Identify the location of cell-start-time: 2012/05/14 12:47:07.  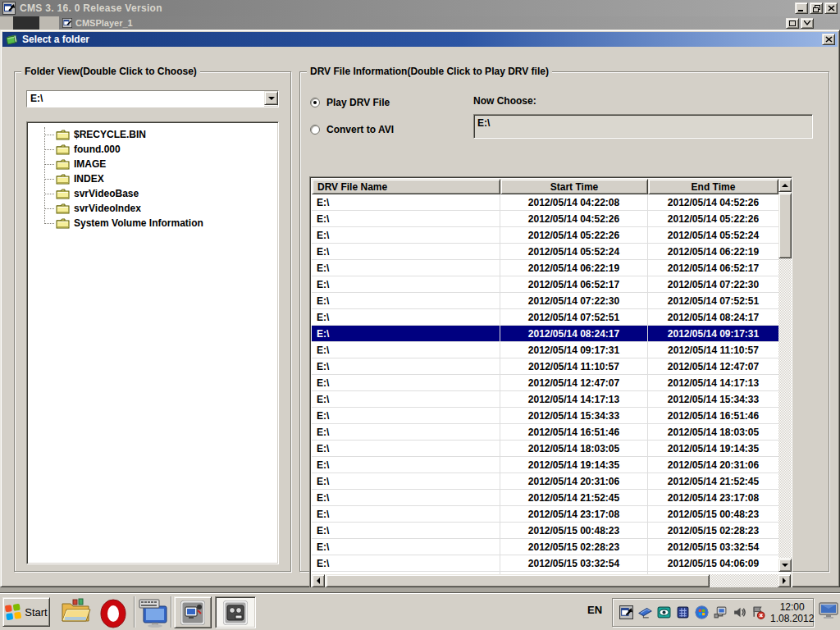
(574, 382).